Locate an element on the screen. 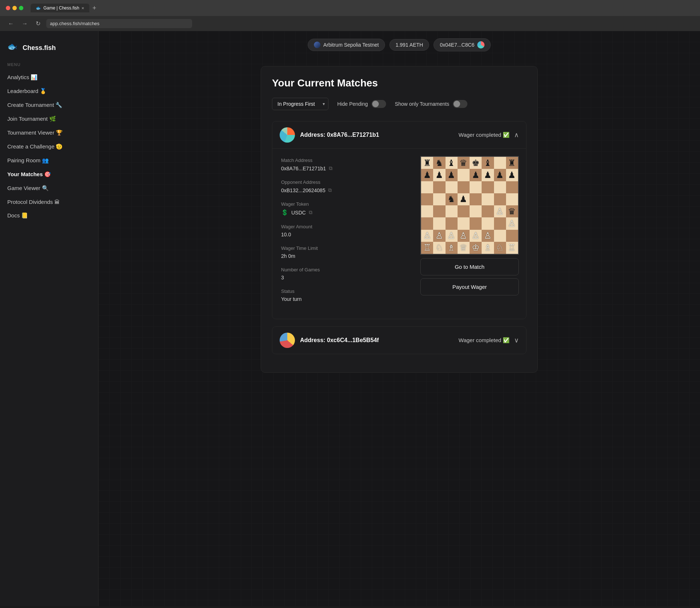  match-actions: Go to Match Payout Wager is located at coordinates (470, 280).